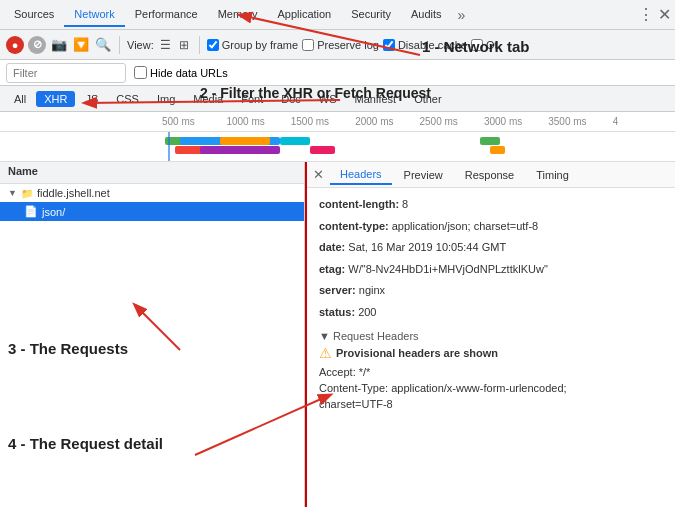 The image size is (675, 507). I want to click on header-key-content-length: content-length:, so click(359, 204).